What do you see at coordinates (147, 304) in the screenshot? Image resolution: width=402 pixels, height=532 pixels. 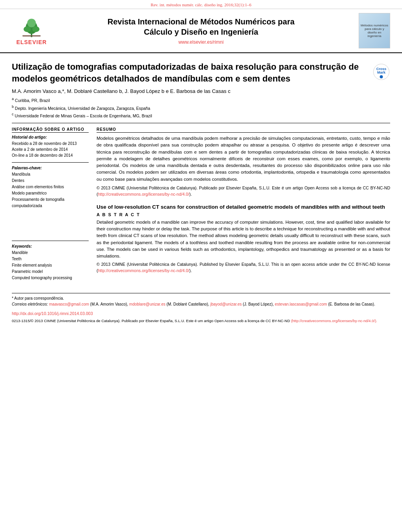 I see `email-link-2: mdoblare@unizar.es` at bounding box center [147, 304].